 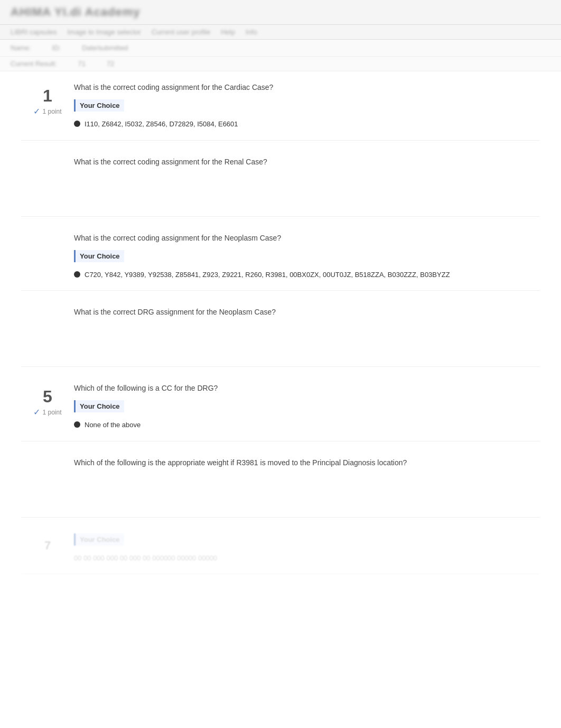 I want to click on question-number-7: 7, so click(x=48, y=546).